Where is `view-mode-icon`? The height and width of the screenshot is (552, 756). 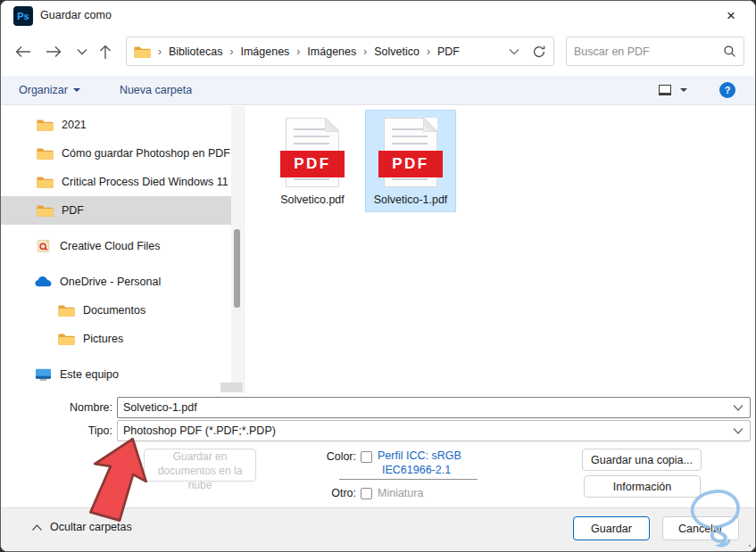 view-mode-icon is located at coordinates (665, 90).